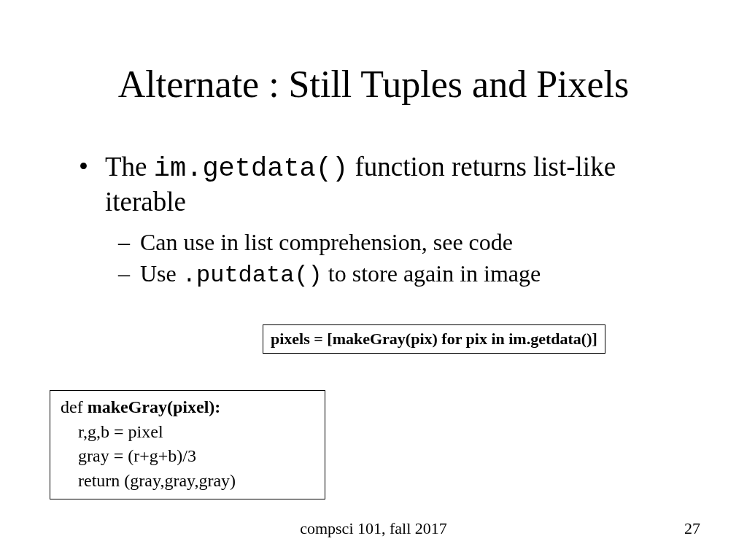 This screenshot has height=560, width=747. I want to click on slide-title: Alternate : Still Tuples and Pixels, so click(374, 85).